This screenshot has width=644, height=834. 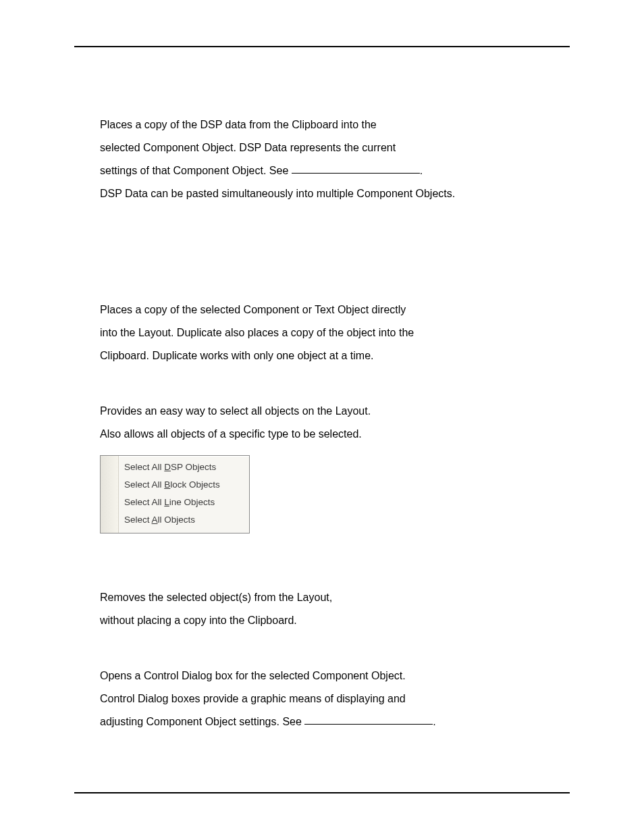 What do you see at coordinates (322, 699) in the screenshot?
I see `paragraph: Opens a Control Dialog box for the selec…` at bounding box center [322, 699].